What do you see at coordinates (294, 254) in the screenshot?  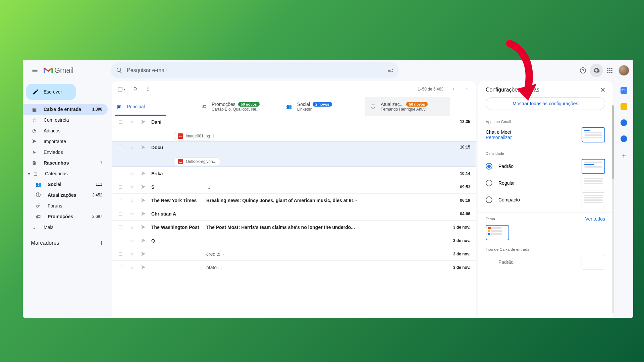 I see `email-row: ☐ ☆ ⮞ credito. - 3 de nov.` at bounding box center [294, 254].